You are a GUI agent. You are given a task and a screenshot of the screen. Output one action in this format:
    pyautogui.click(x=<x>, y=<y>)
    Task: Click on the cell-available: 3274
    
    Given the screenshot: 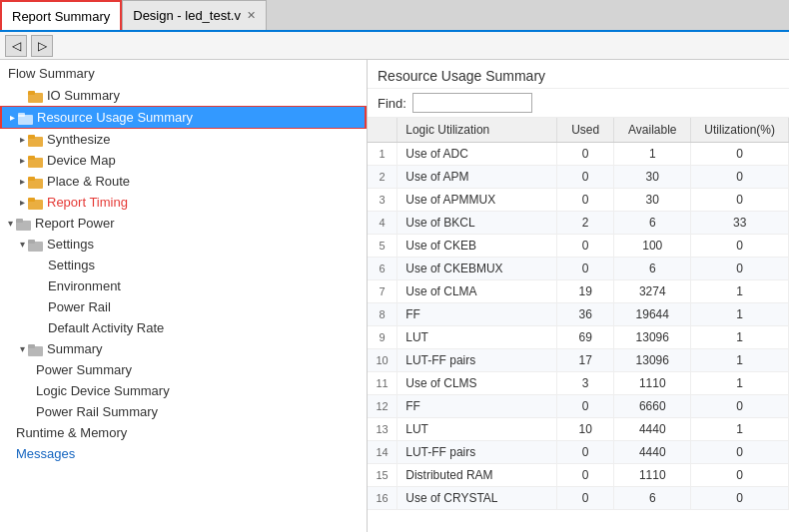 What is the action you would take?
    pyautogui.click(x=653, y=291)
    